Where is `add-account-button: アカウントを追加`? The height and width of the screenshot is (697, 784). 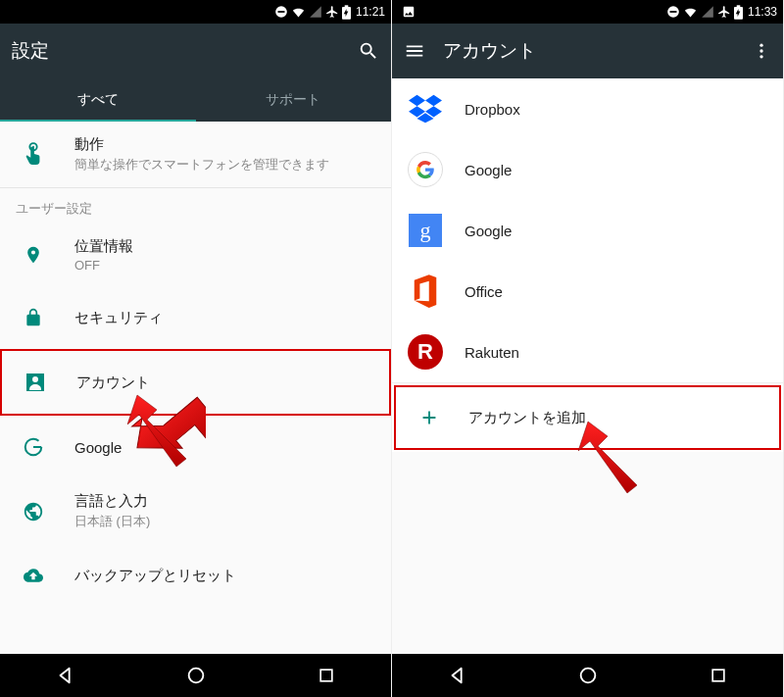 add-account-button: アカウントを追加 is located at coordinates (588, 418).